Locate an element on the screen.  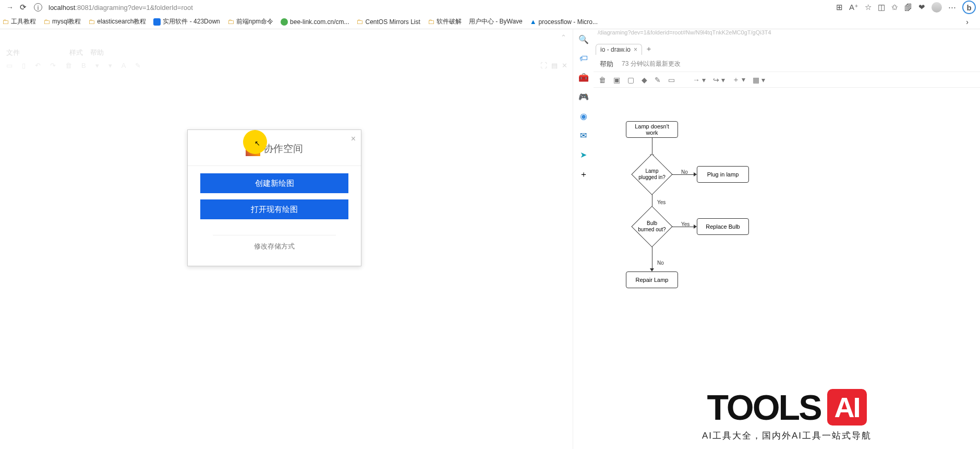
bing-icon: b is located at coordinates (969, 7).